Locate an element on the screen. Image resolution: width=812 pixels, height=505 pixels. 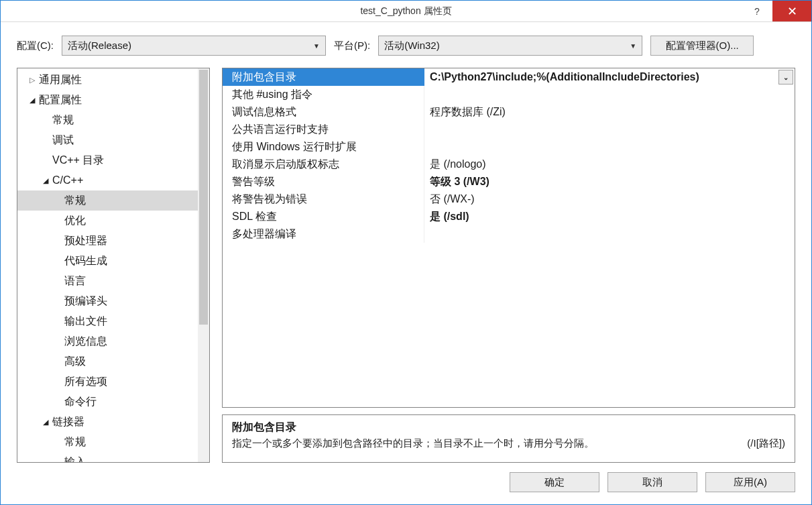
description-body: 指定一个或多个要添加到包含路径中的目录；当目录不止一个时，请用分号分隔。 (/I… is located at coordinates (508, 444).